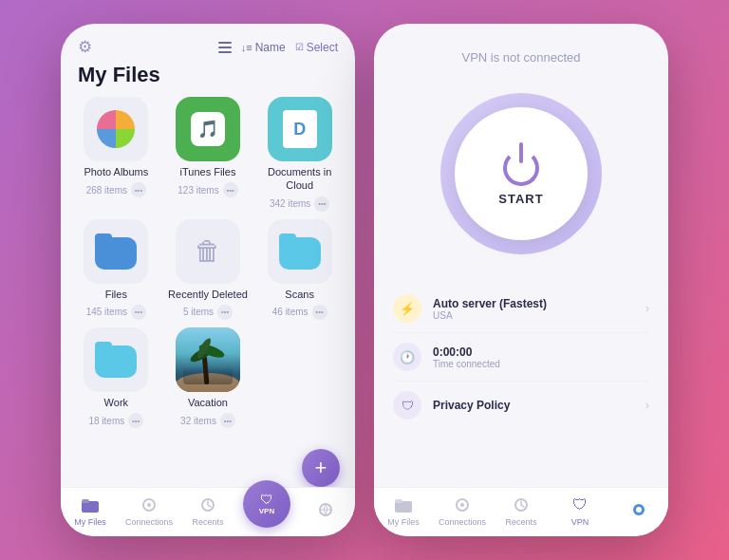  I want to click on itunes-icon: 🎵, so click(208, 129).